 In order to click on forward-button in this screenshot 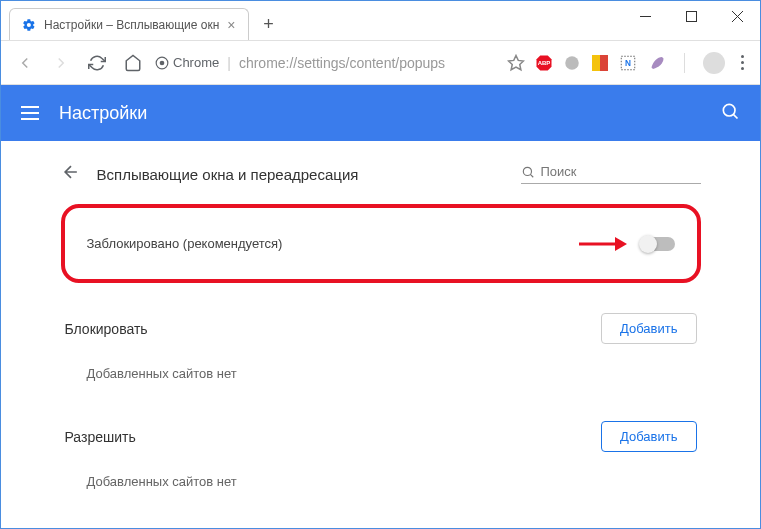, I will do `click(61, 63)`.